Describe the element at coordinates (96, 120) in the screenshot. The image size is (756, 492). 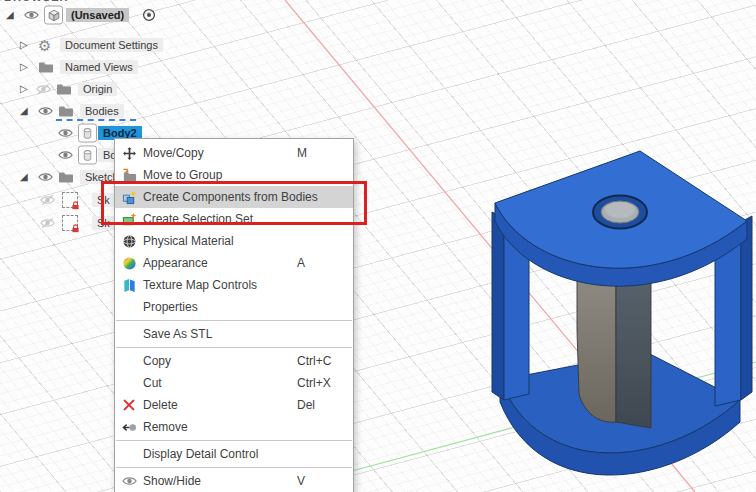
I see `drag-drop-indicator` at that location.